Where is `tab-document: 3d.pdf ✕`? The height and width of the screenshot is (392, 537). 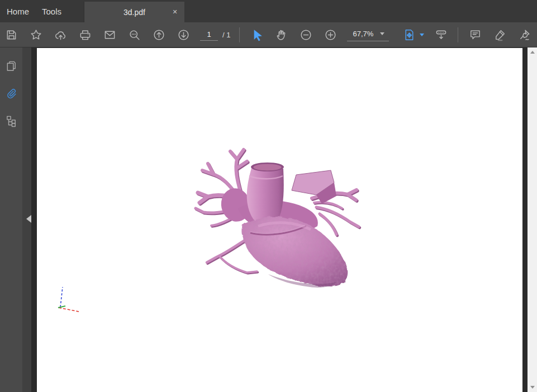 tab-document: 3d.pdf ✕ is located at coordinates (134, 12).